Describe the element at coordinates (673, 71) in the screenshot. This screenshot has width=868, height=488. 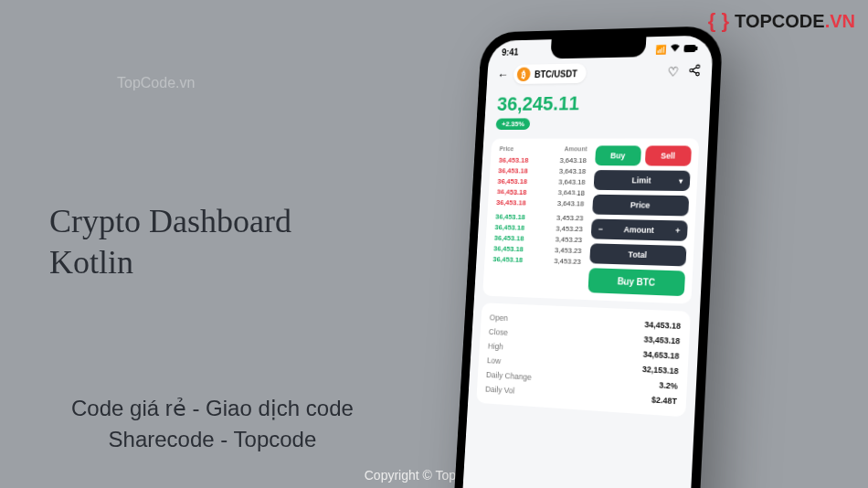
I see `favorite-icon: ♡` at that location.